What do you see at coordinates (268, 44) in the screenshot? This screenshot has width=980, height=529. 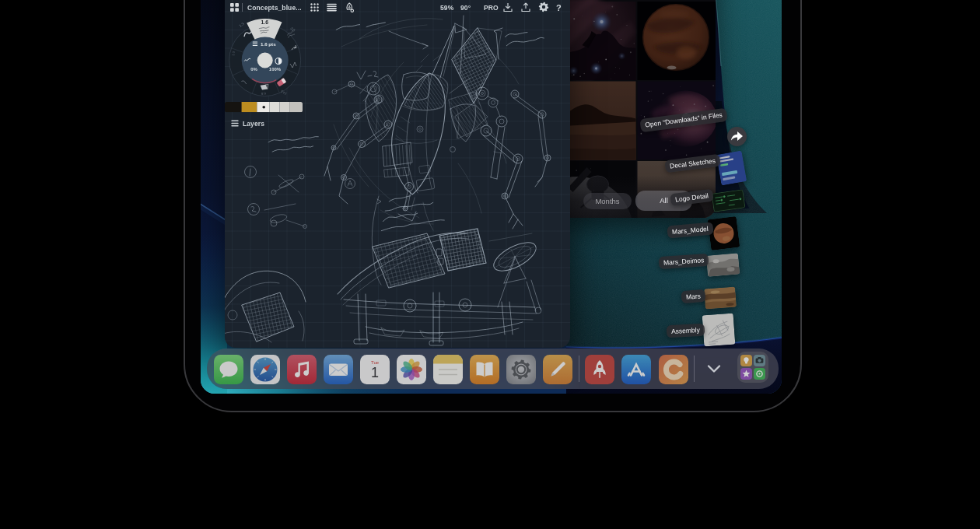 I see `svg-text: 1.6 pts` at bounding box center [268, 44].